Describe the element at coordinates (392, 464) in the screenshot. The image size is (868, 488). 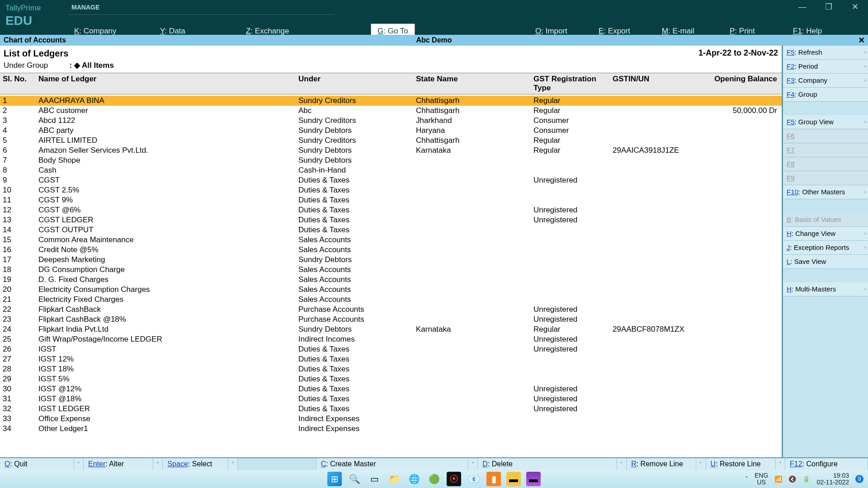
I see `bottom-c-button: C: Create Master` at that location.